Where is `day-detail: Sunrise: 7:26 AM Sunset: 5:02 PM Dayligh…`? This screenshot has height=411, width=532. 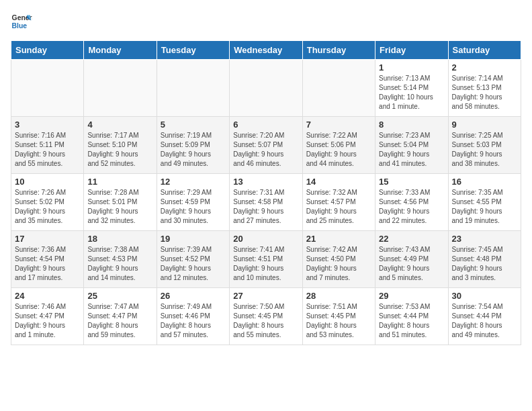
day-detail: Sunrise: 7:26 AM Sunset: 5:02 PM Dayligh… is located at coordinates (47, 207).